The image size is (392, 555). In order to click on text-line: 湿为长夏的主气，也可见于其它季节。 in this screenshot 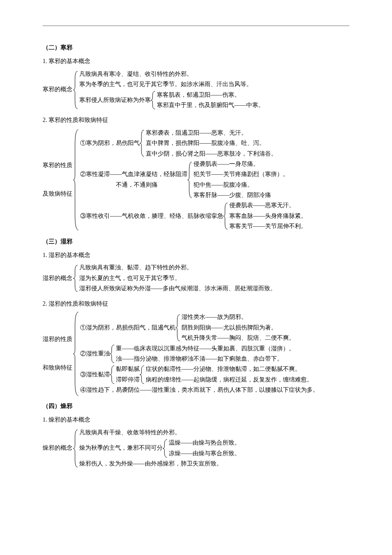, I will do `click(178, 278)`.